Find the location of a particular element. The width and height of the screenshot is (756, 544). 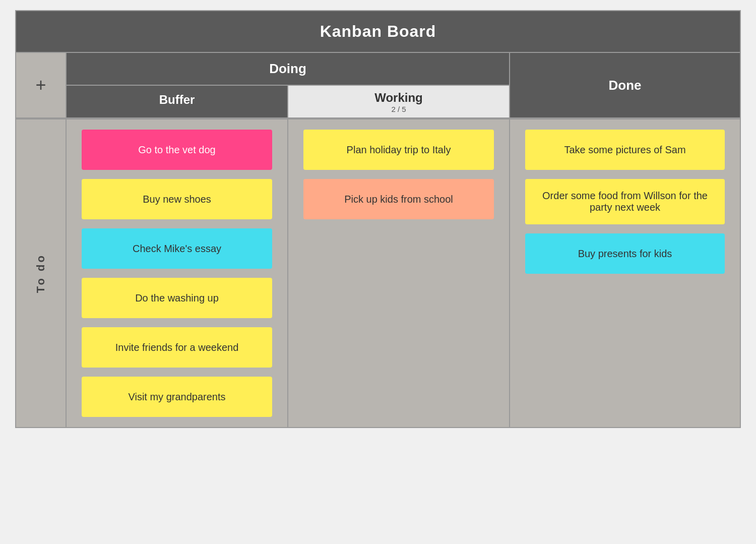

card-essay: Check Mike's essay is located at coordinates (177, 249).